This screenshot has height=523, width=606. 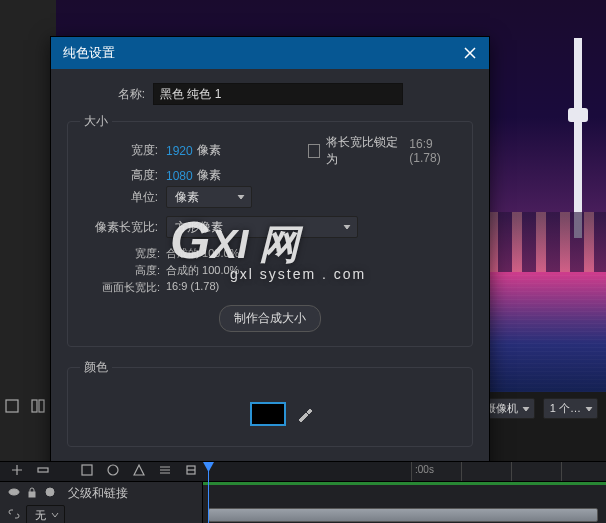 What do you see at coordinates (434, 151) in the screenshot?
I see `lock-aspect-value: 16:9 (1.78)` at bounding box center [434, 151].